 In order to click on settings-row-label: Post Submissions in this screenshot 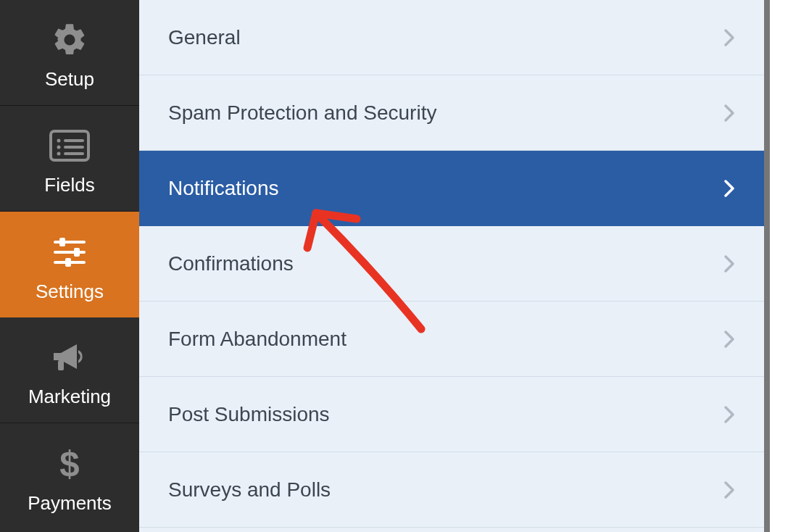, I will do `click(249, 415)`.